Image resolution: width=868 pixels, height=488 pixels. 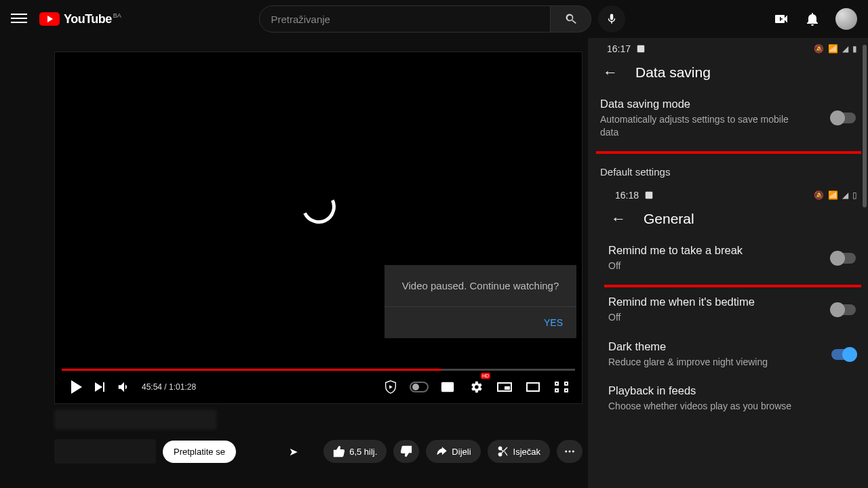 I want to click on create-button, so click(x=781, y=19).